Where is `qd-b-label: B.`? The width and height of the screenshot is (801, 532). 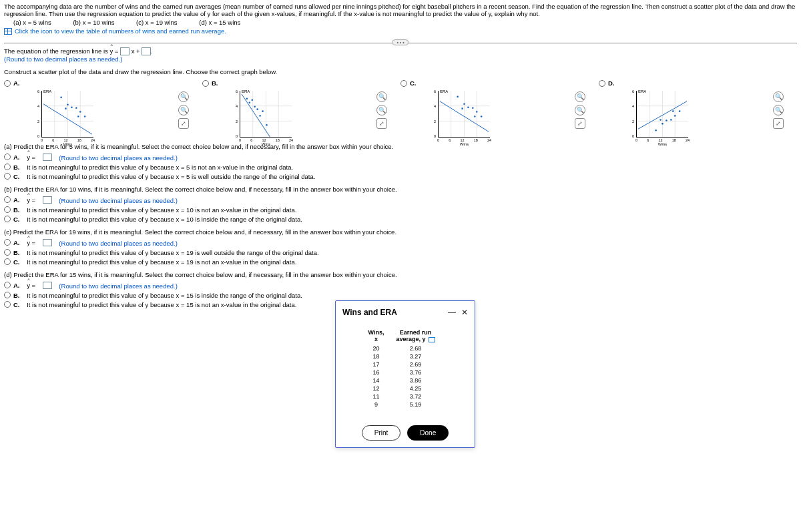
qd-b-label: B. is located at coordinates (17, 295).